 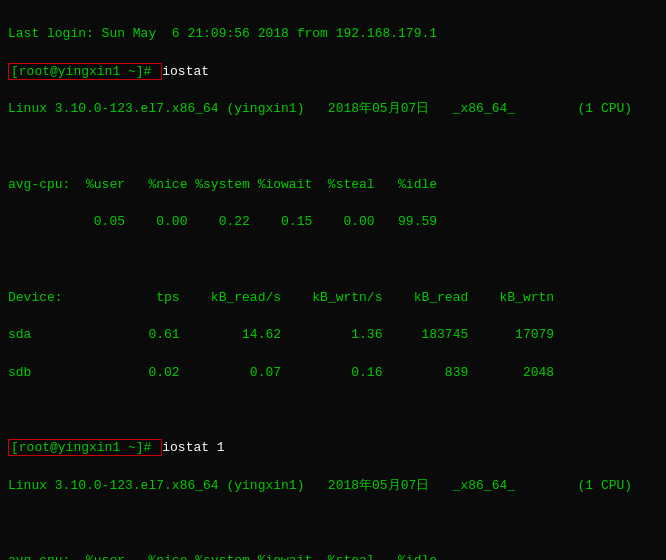 I want to click on avg-cpu-header2: avg-cpu: %user %nice %system %iowait %st…, so click(x=333, y=556).